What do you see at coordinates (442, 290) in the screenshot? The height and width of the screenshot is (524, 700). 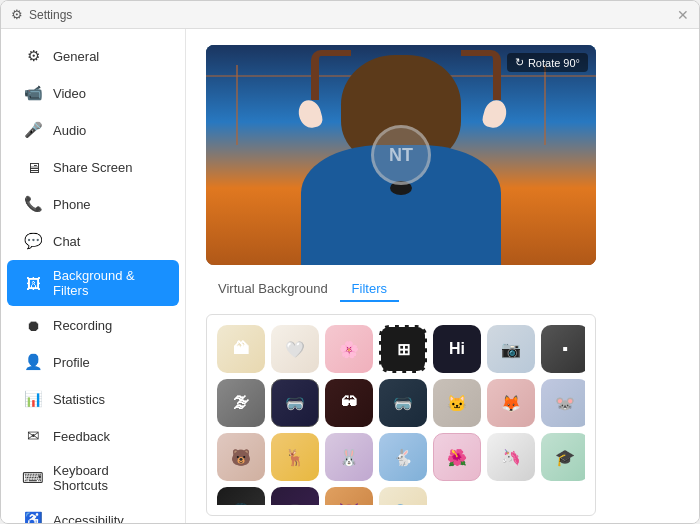 I see `tabs-row: Virtual Background Filters` at bounding box center [442, 290].